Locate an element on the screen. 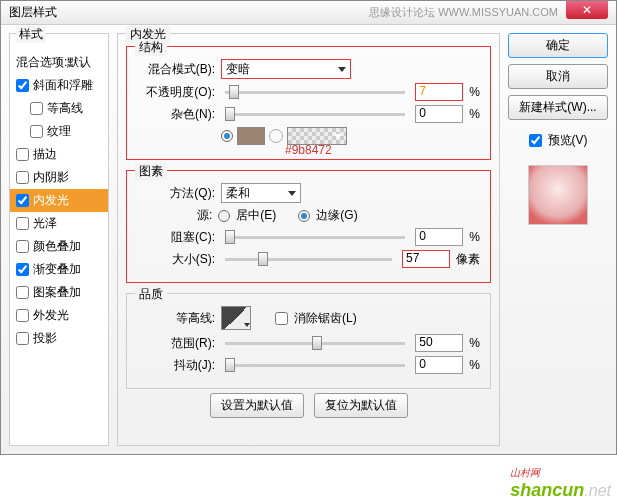 This screenshot has height=503, width=617. source-label: 源: is located at coordinates (204, 216).